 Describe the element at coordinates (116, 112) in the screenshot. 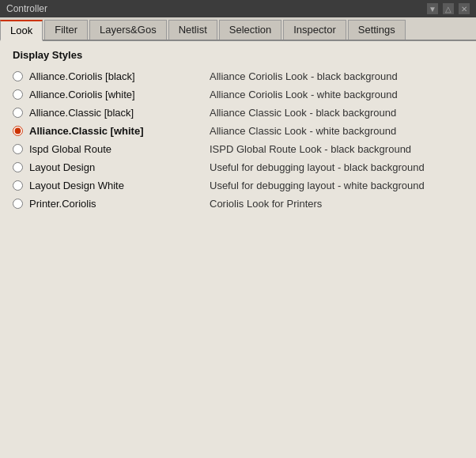

I see `style-name: Alliance.Classic [black]` at that location.